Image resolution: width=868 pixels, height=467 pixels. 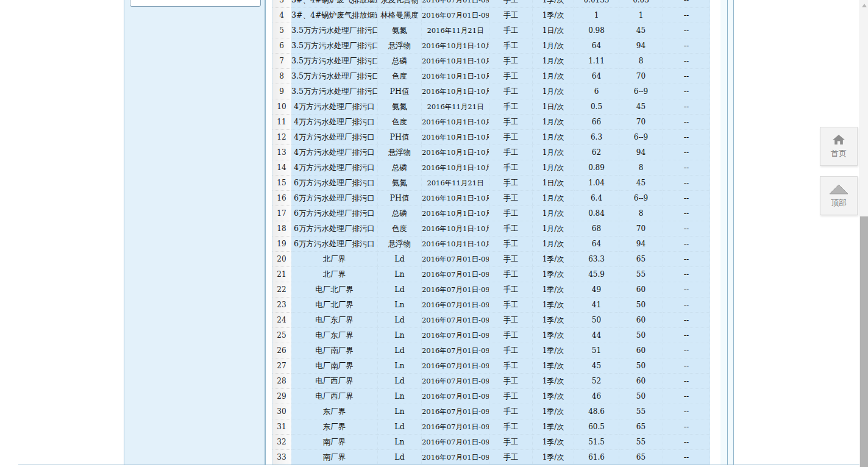 What do you see at coordinates (641, 366) in the screenshot?
I see `cell-standard-limit: 50` at bounding box center [641, 366].